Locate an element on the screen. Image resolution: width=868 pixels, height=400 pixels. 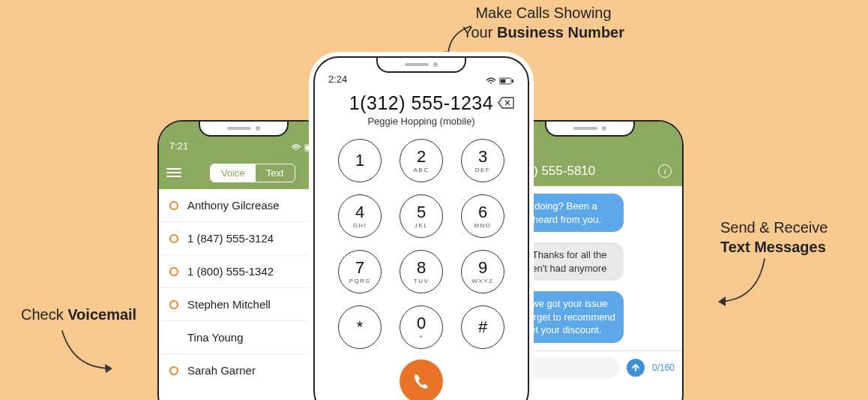
dial-key-digit: 0 is located at coordinates (421, 323).